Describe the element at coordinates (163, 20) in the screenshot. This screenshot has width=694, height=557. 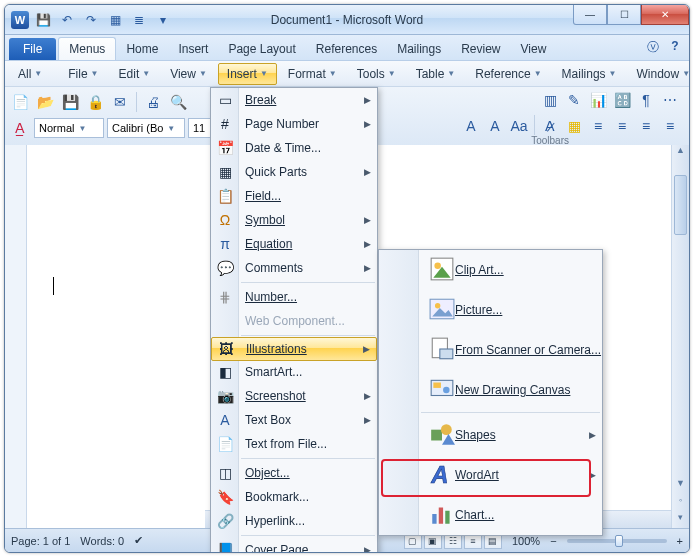
I see `qat-customize-icon: ▾` at that location.